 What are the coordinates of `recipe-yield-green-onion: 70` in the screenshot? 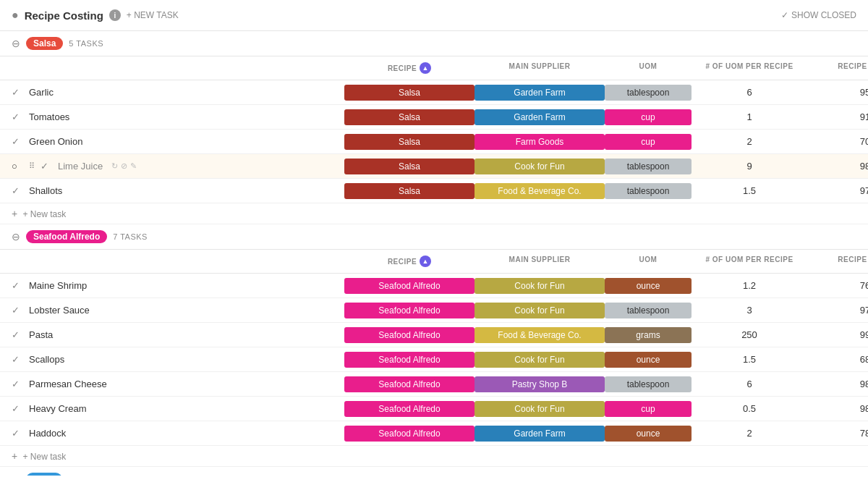 It's located at (838, 142).